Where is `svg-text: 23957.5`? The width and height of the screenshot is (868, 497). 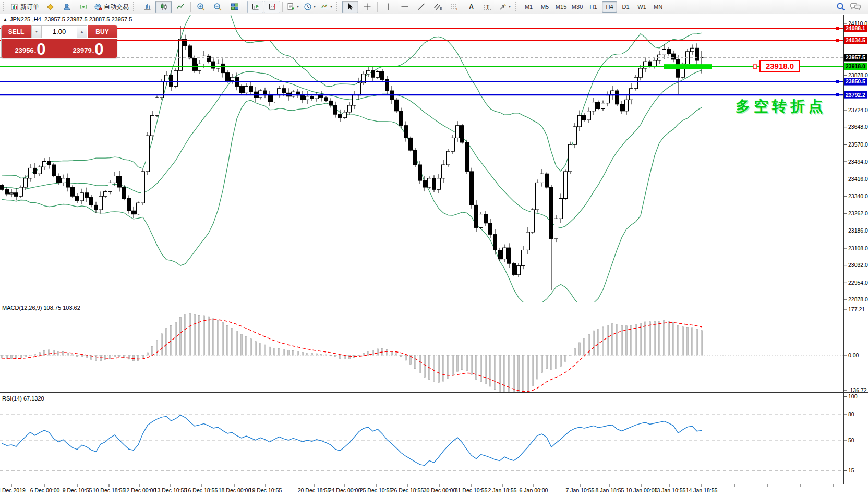
svg-text: 23957.5 is located at coordinates (855, 57).